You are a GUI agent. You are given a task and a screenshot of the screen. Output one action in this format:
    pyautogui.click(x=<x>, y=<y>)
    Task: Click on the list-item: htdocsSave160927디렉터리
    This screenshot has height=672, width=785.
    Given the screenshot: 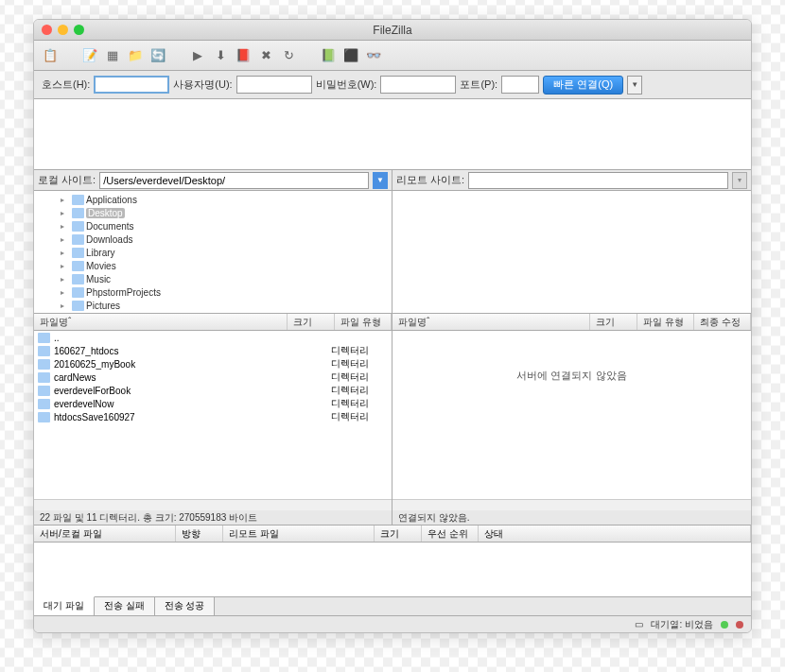 What is the action you would take?
    pyautogui.click(x=213, y=417)
    